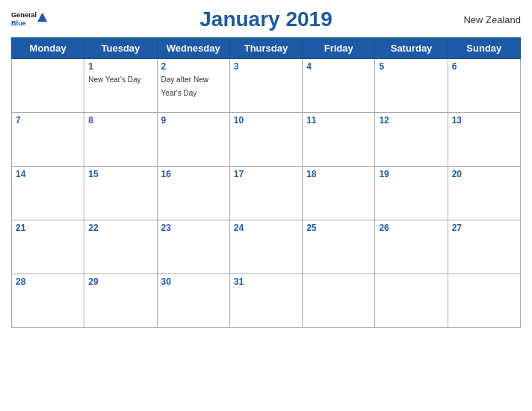  I want to click on calendar-day: 25, so click(339, 247).